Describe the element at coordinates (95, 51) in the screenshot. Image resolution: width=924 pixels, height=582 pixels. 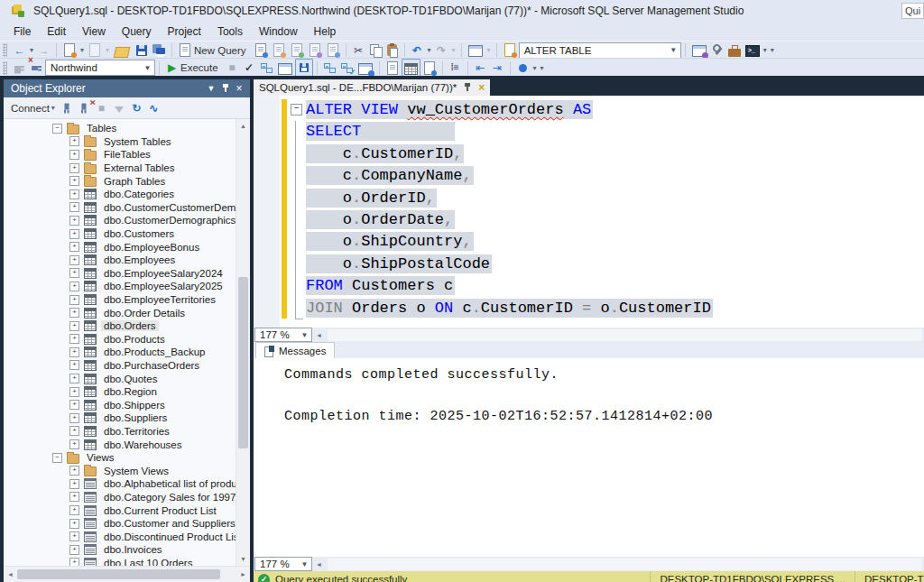
I see `add-item-button` at that location.